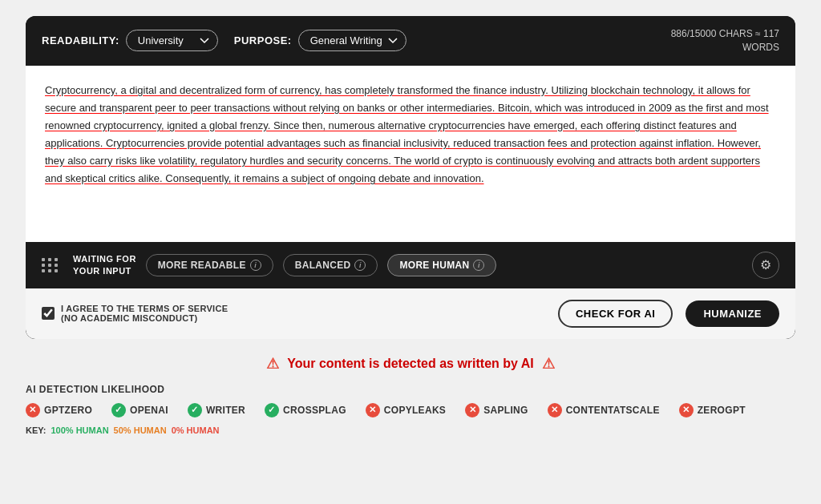 This screenshot has width=821, height=504. What do you see at coordinates (548, 364) in the screenshot?
I see `warning-icon-right: ⚠` at bounding box center [548, 364].